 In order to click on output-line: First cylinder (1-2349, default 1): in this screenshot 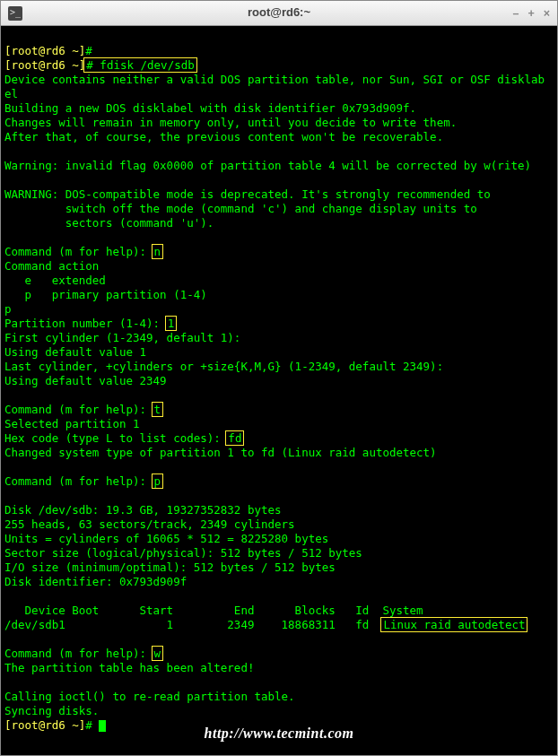, I will do `click(122, 337)`.